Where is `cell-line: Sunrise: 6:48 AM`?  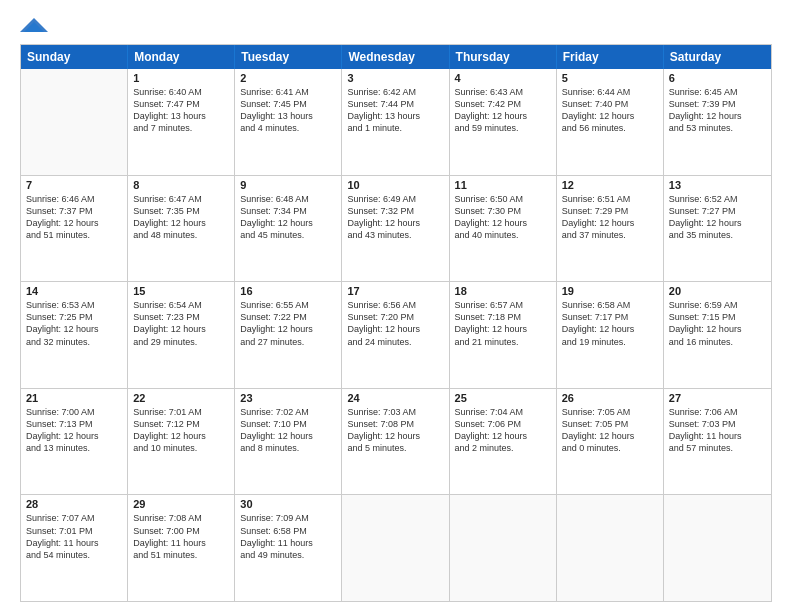 cell-line: Sunrise: 6:48 AM is located at coordinates (288, 199).